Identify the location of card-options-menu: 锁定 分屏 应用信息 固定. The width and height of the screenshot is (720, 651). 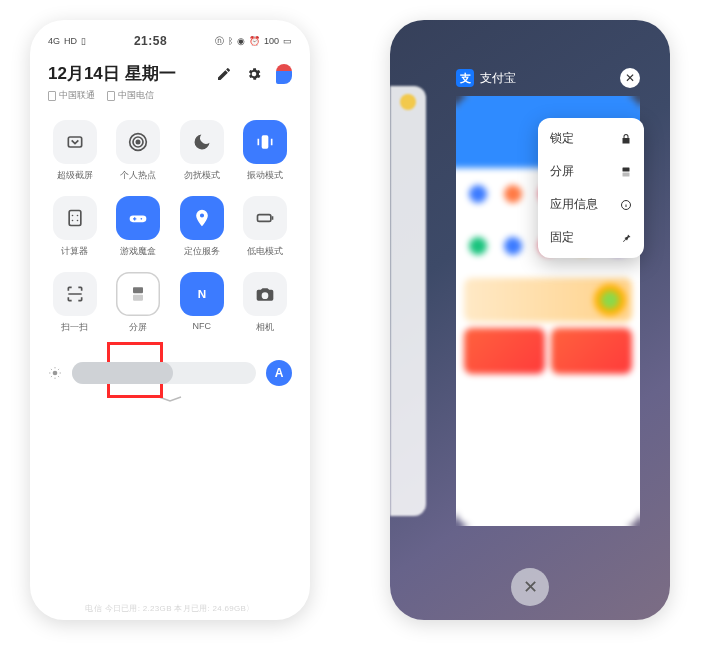
(591, 188).